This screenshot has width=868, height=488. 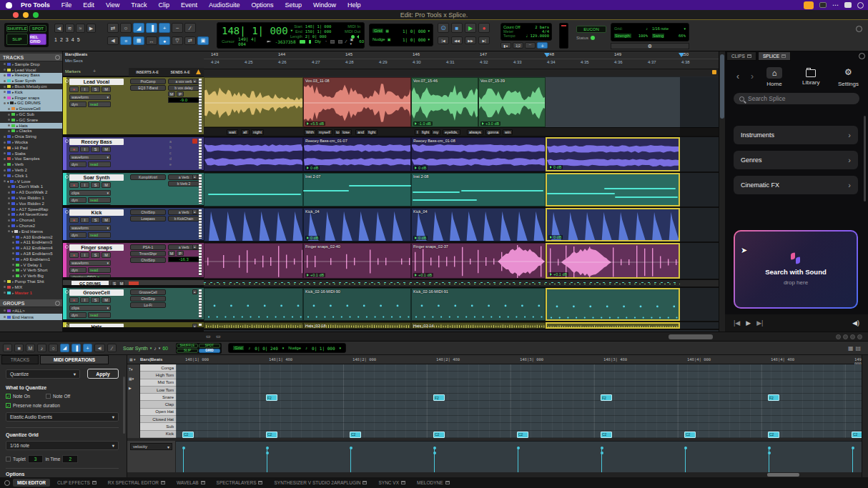 What do you see at coordinates (97, 247) in the screenshot?
I see `track-name-box: Finger snaps` at bounding box center [97, 247].